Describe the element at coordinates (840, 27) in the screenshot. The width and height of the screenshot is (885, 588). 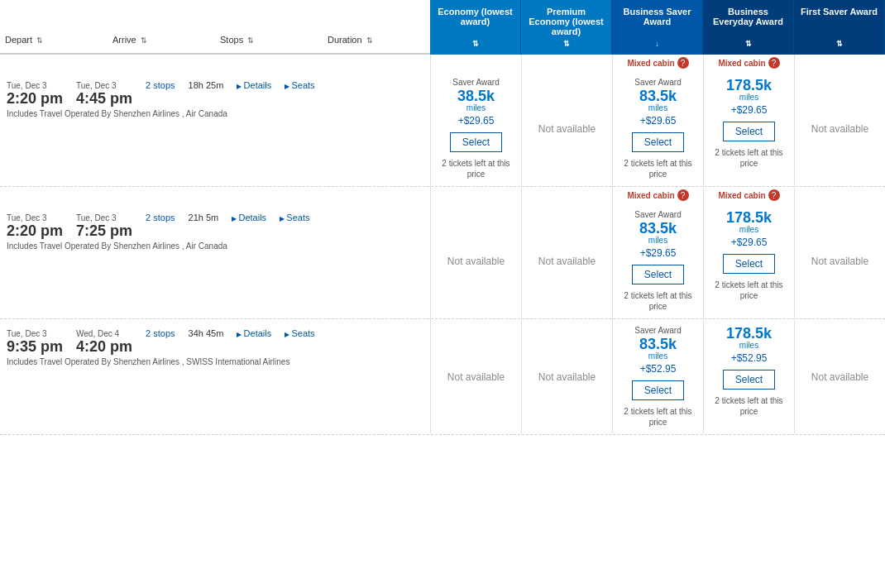
I see `first-col-header: First Saver Award ⇅` at that location.